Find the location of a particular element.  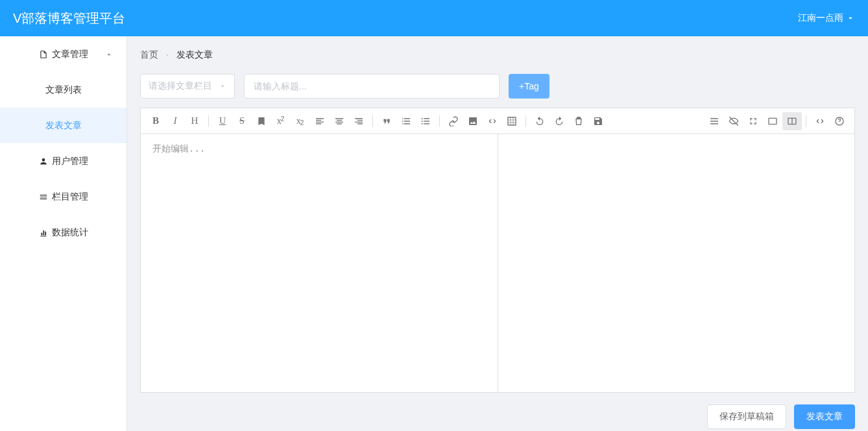

ordered-list-button is located at coordinates (406, 121).